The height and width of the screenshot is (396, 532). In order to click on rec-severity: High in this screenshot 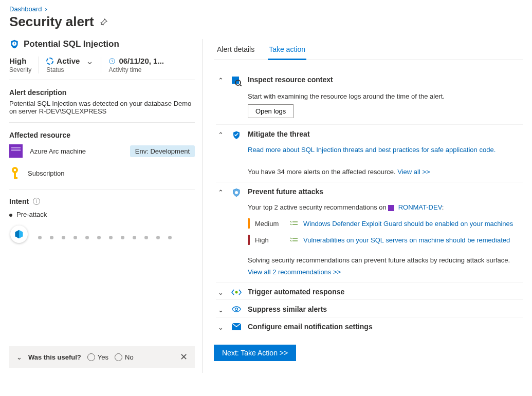, I will do `click(270, 240)`.